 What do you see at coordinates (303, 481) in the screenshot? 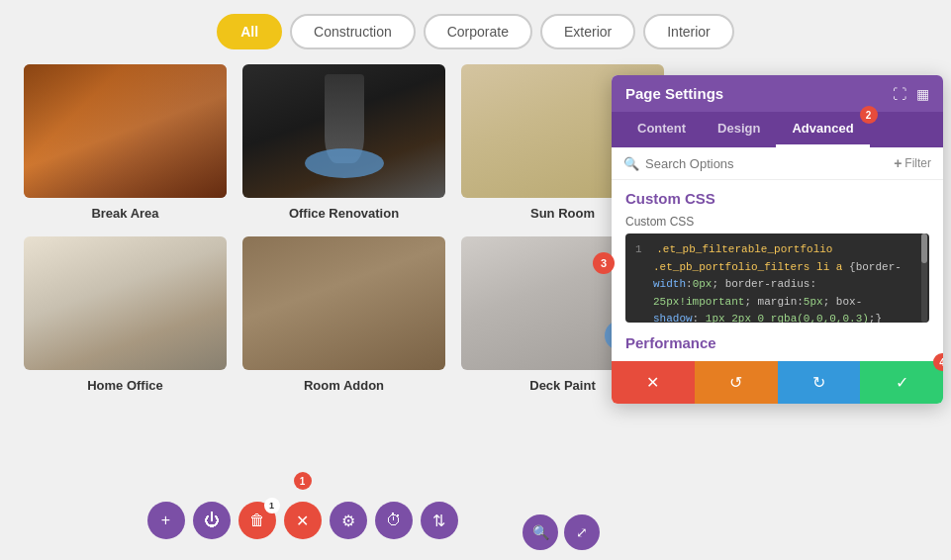
I see `step1-badge: 1` at bounding box center [303, 481].